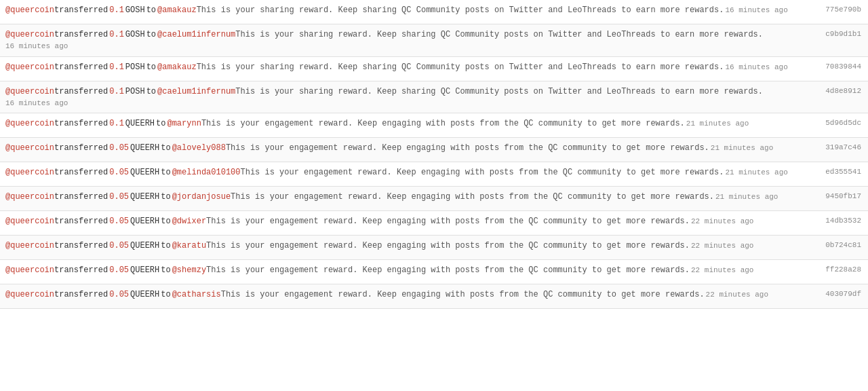 The width and height of the screenshot is (868, 391). I want to click on table-row: @queercoin transferred 0.1 QUEERH to @ma…, so click(434, 126).